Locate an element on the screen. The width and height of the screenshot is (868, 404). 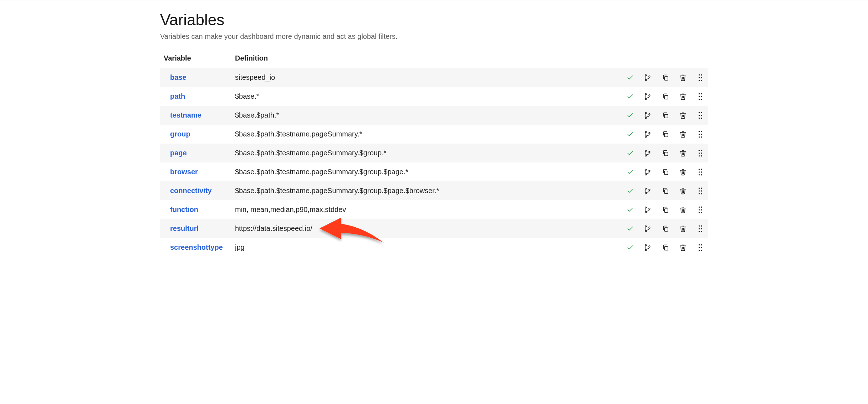
variable-link-group: group is located at coordinates (180, 134).